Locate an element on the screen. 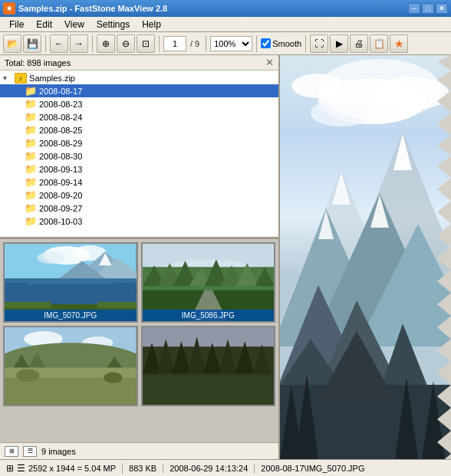 Image resolution: width=451 pixels, height=476 pixels. zoom-in-button: ⊕ is located at coordinates (106, 44).